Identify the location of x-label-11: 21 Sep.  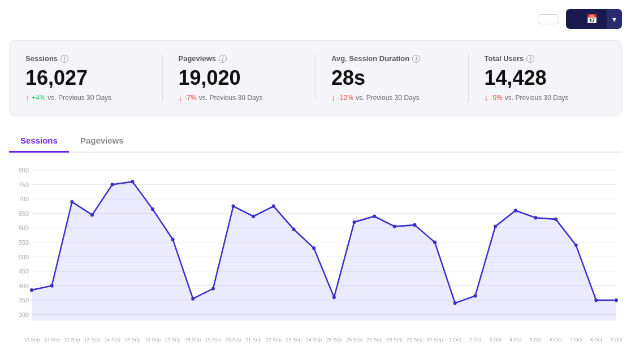
(253, 340).